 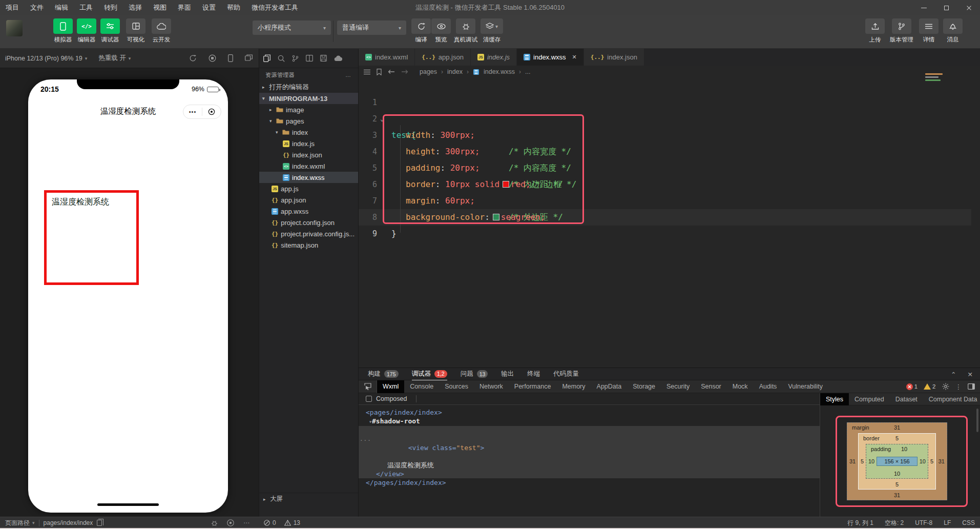 I want to click on cursor-position: 行 9, 列 1, so click(x=861, y=523).